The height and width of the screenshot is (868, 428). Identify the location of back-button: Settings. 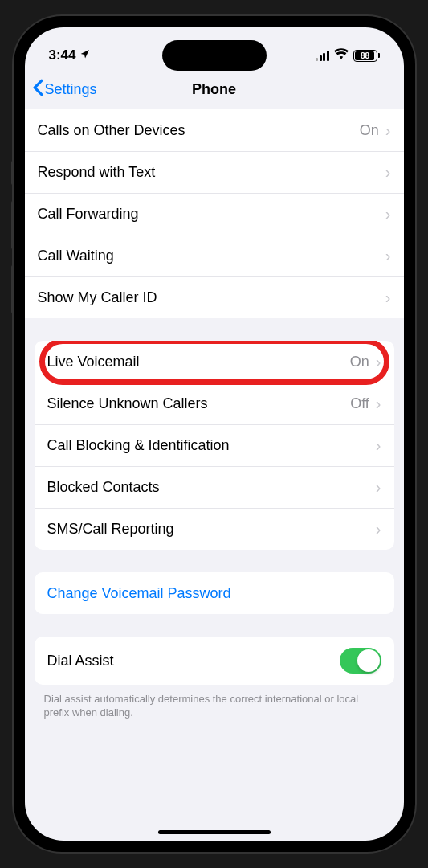
(65, 90).